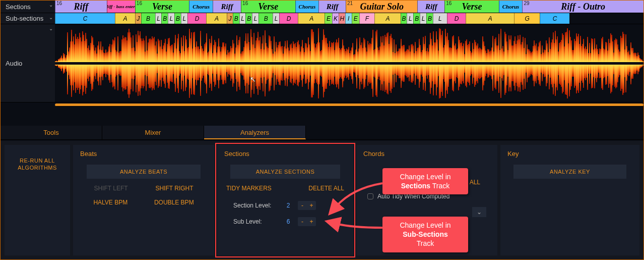  What do you see at coordinates (475, 182) in the screenshot?
I see `chords-delete-all-button: ALL` at bounding box center [475, 182].